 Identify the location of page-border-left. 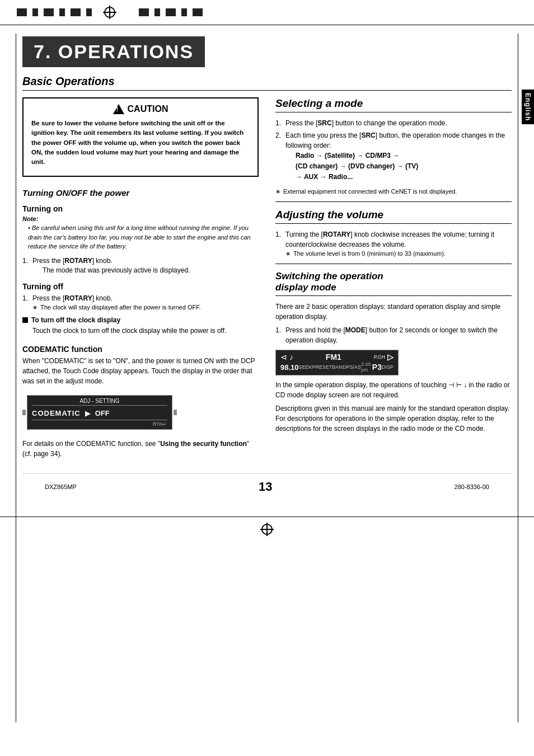
(16, 378).